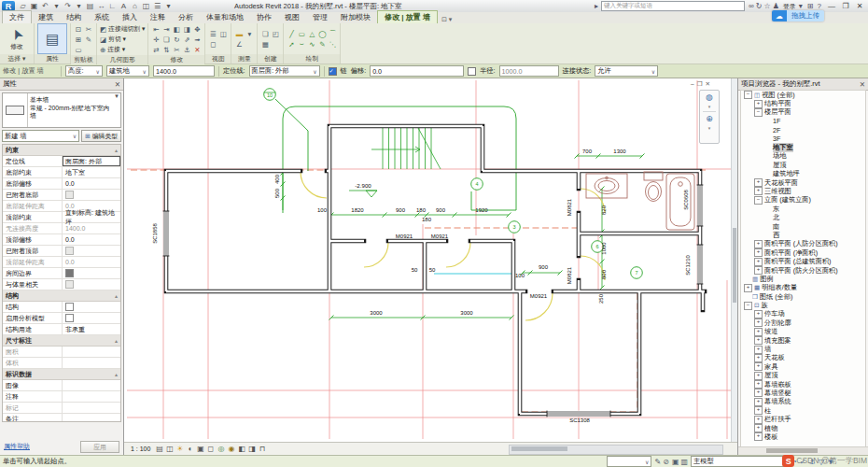 Image resolution: width=868 pixels, height=467 pixels. Describe the element at coordinates (803, 262) in the screenshot. I see `tree-item: +面积平面 (总建筑面积)` at that location.